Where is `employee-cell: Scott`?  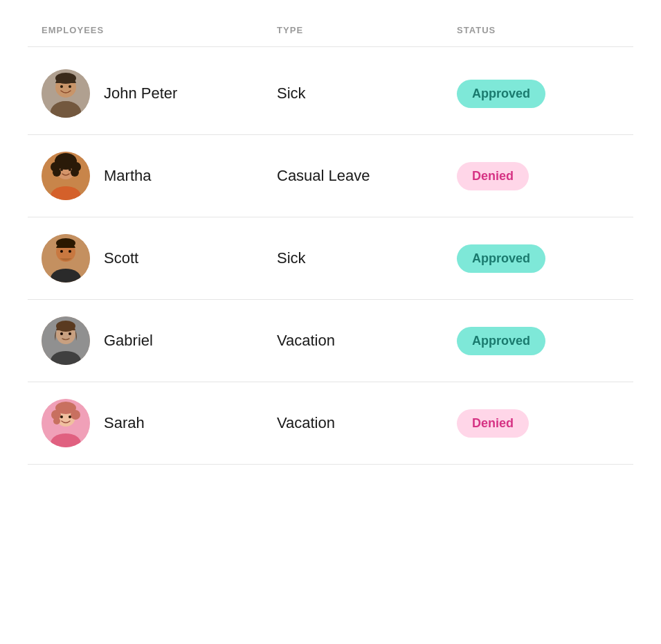
employee-cell: Scott is located at coordinates (159, 258).